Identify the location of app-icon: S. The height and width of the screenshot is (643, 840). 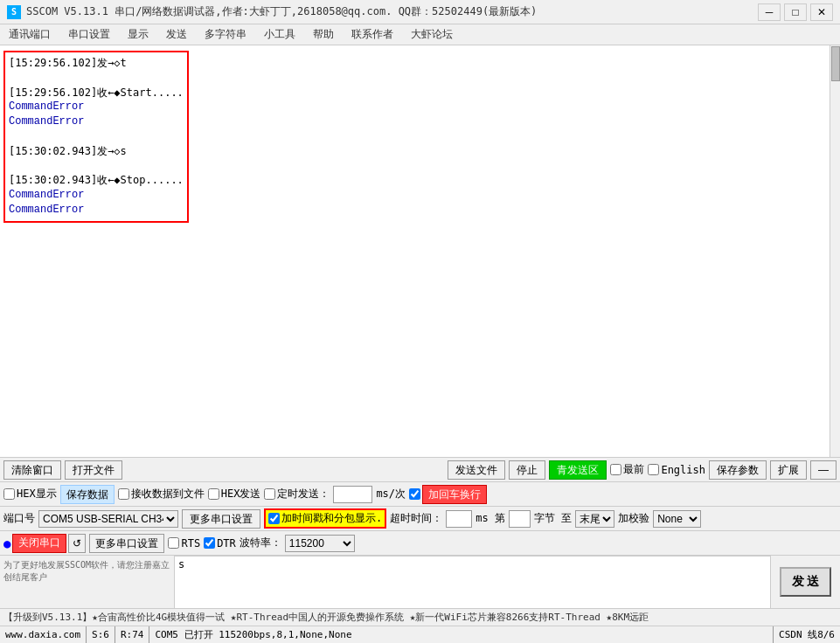
(14, 12).